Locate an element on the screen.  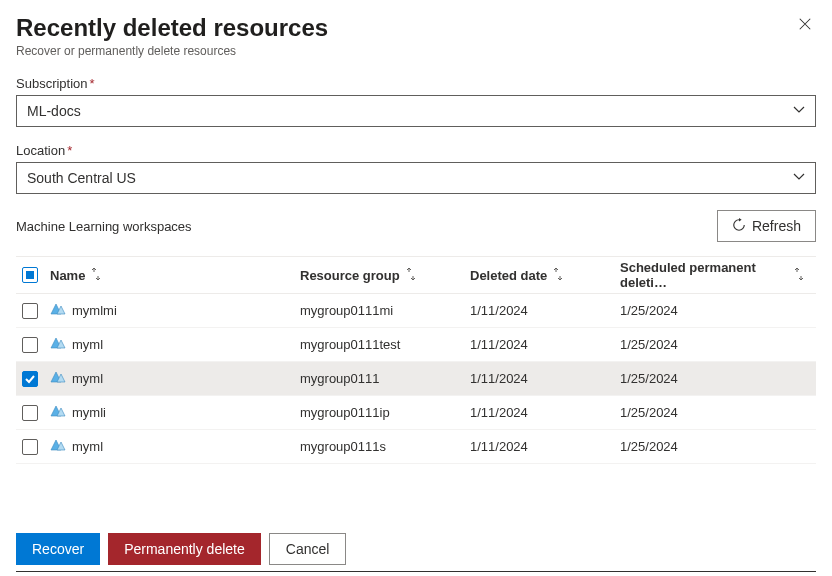
refresh-button: Refresh is located at coordinates (766, 226).